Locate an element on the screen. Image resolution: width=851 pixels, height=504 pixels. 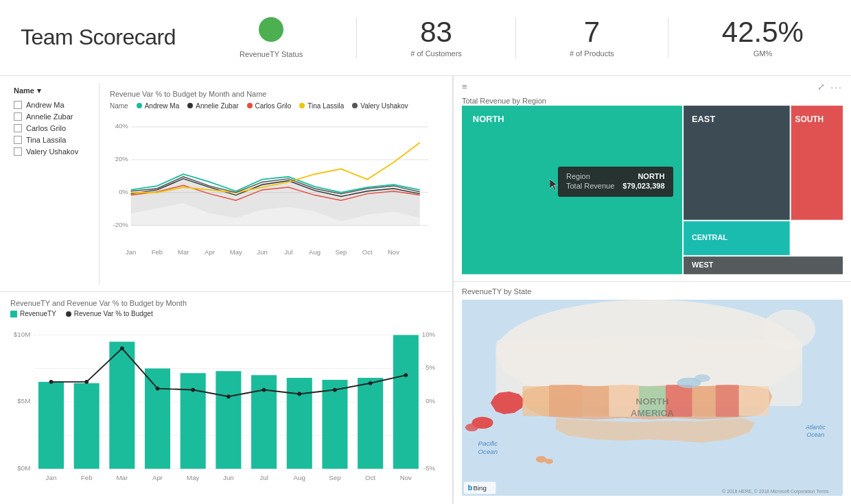
treemap-title: Total Revenue by Region is located at coordinates (652, 101).